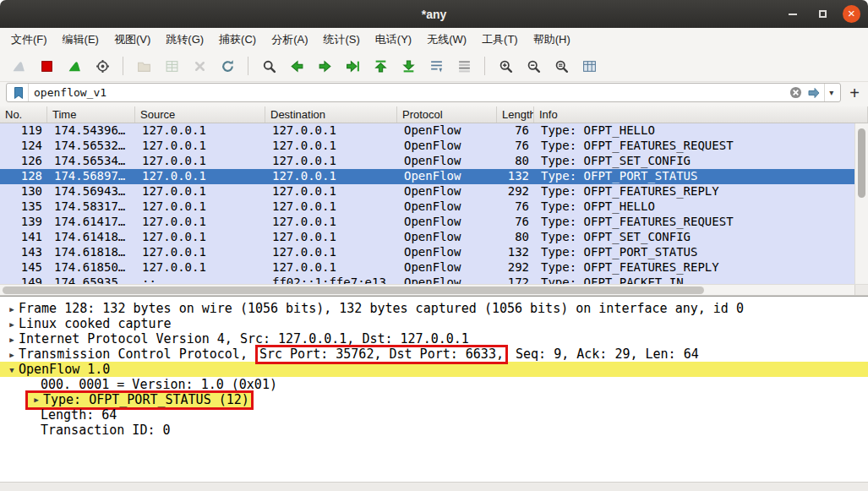  I want to click on main-toolbar, so click(434, 66).